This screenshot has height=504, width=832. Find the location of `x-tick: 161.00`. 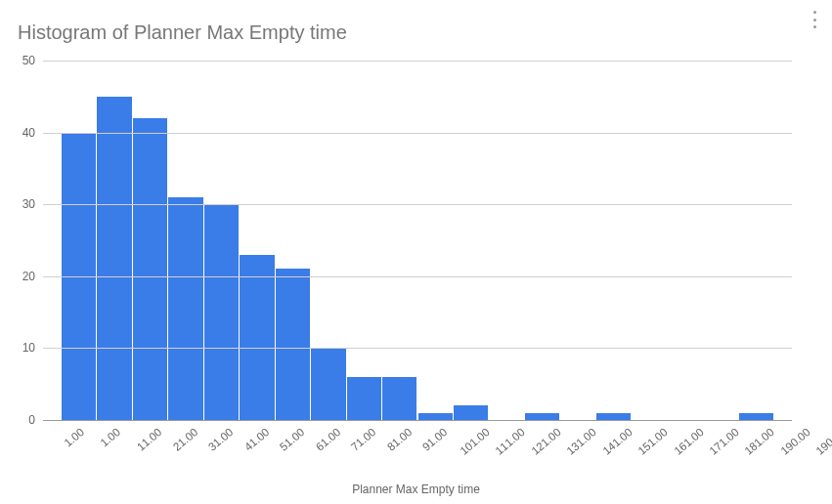

x-tick: 161.00 is located at coordinates (688, 441).